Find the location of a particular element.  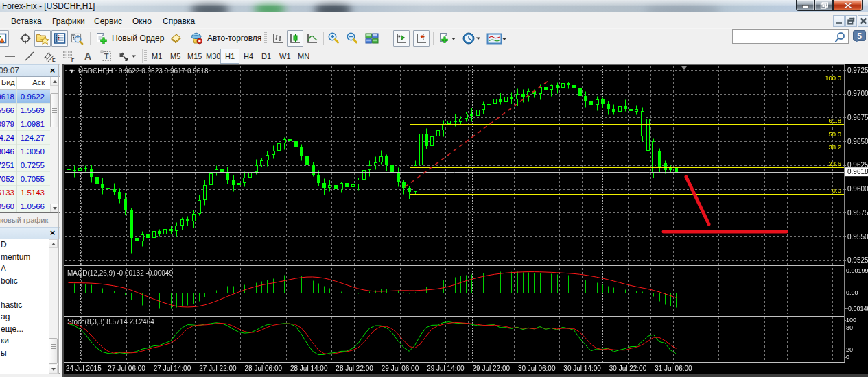

bar-chart-button is located at coordinates (278, 38).